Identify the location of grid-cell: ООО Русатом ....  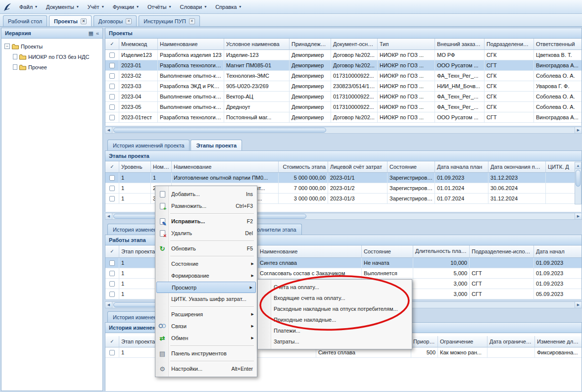
(460, 65).